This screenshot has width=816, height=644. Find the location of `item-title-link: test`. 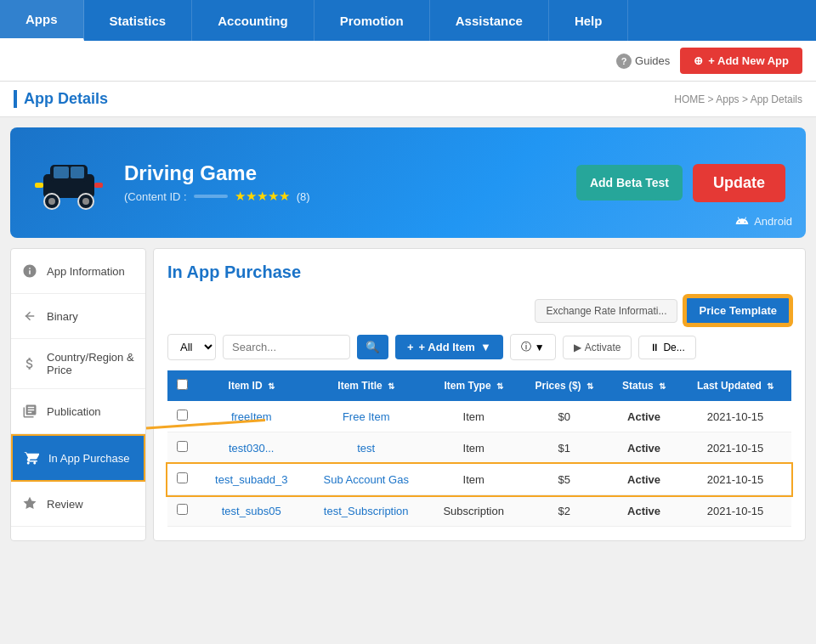

item-title-link: test is located at coordinates (366, 449).